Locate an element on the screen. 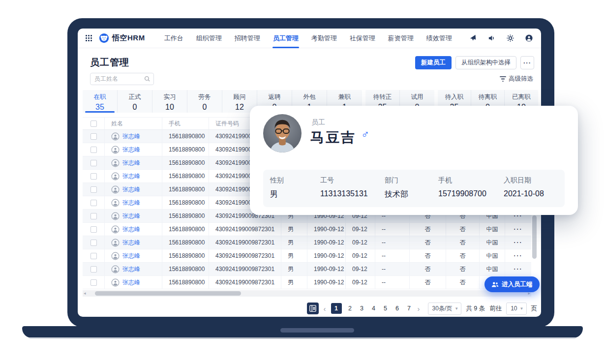 The width and height of the screenshot is (605, 364). advanced-filter-button: 高级筛选 is located at coordinates (516, 79).